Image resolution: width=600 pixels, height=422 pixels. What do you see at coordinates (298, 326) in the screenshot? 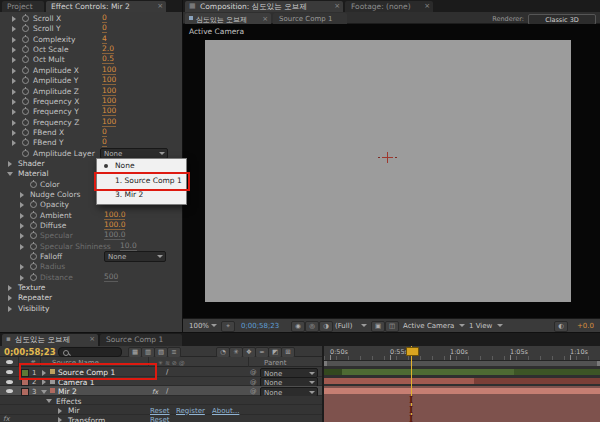
I see `snapshot-icon: ◉` at bounding box center [298, 326].